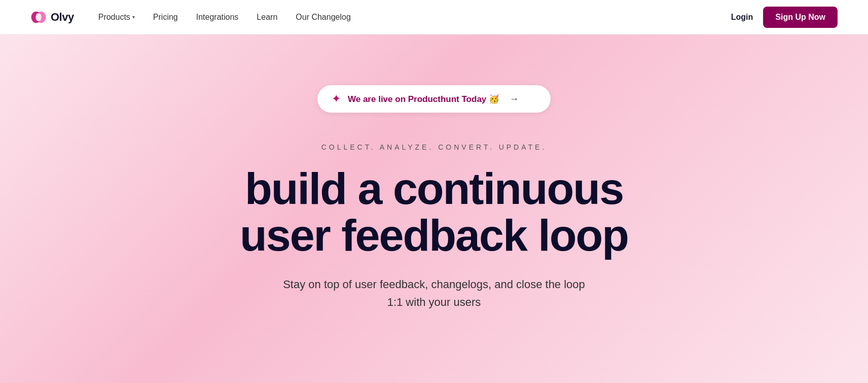  What do you see at coordinates (117, 17) in the screenshot?
I see `nav-link-products: Products ▾` at bounding box center [117, 17].